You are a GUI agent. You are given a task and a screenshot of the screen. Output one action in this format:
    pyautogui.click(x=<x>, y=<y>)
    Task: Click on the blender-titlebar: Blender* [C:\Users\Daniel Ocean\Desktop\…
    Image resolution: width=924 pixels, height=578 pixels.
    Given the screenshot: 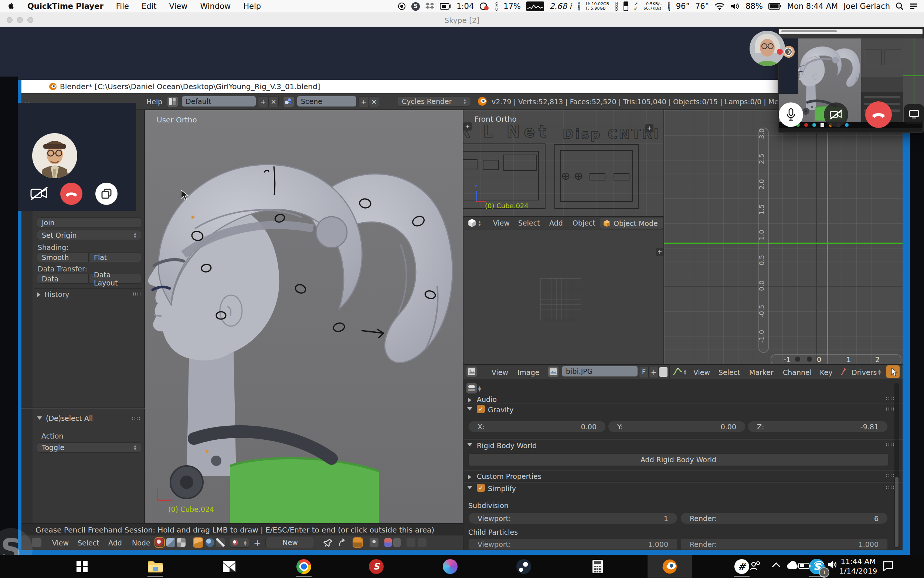 What is the action you would take?
    pyautogui.click(x=462, y=86)
    